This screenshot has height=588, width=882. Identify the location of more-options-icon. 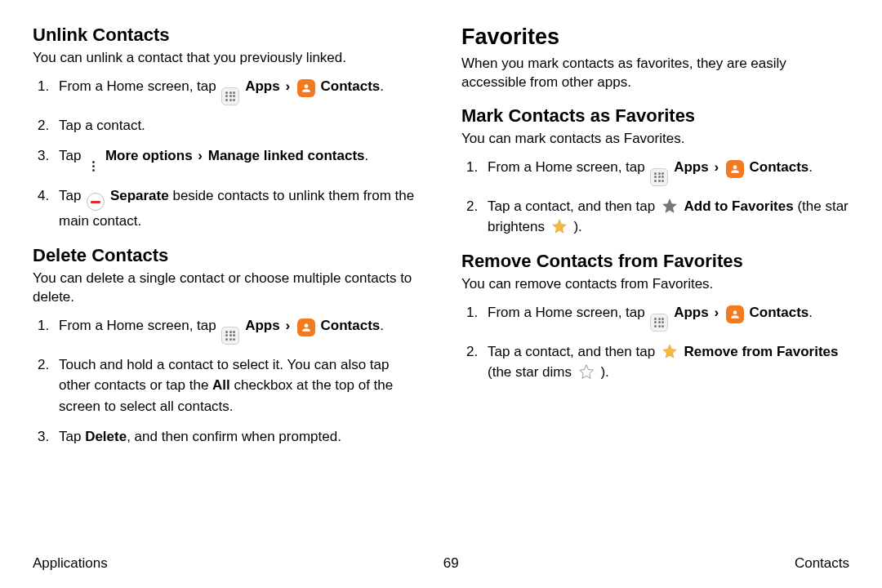
(93, 167).